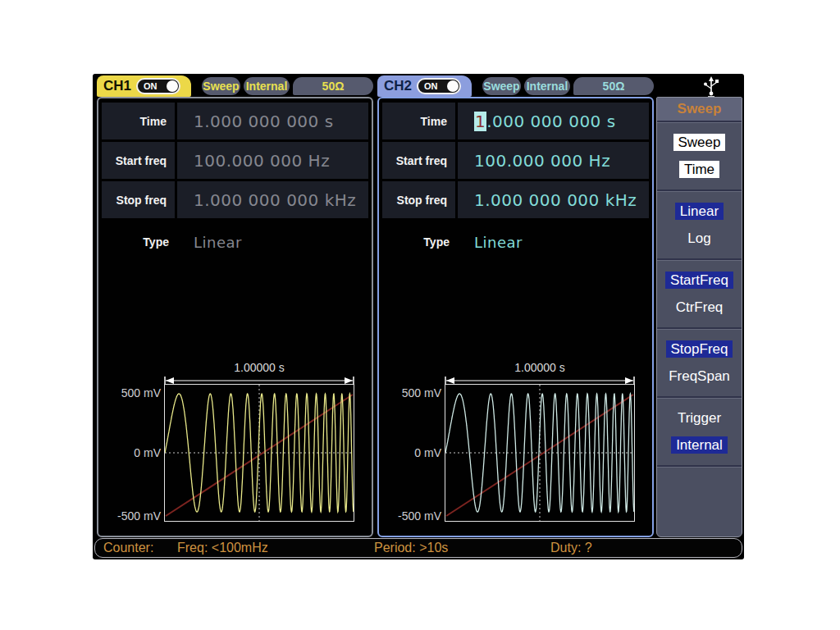 This screenshot has width=840, height=630. Describe the element at coordinates (699, 157) in the screenshot. I see `menu-section-sweep-time: Sweep Time` at that location.